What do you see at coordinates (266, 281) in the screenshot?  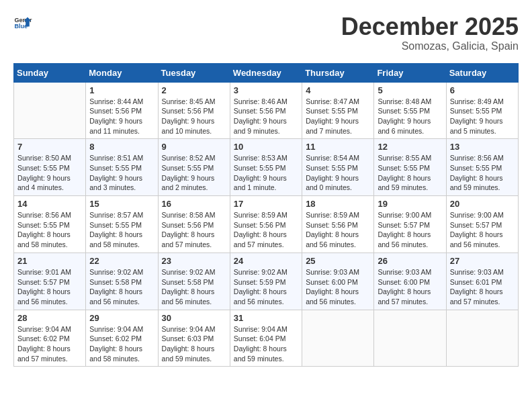 I see `calendar-week-row: 21Sunrise: 9:01 AM Sunset: 5:57 PM Dayli…` at bounding box center [266, 281].